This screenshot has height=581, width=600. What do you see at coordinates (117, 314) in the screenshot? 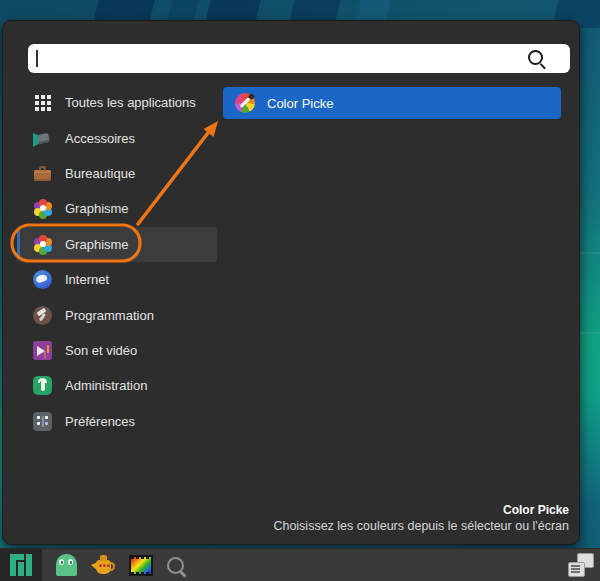
I see `sidebar-item-programmation: Programmation` at bounding box center [117, 314].